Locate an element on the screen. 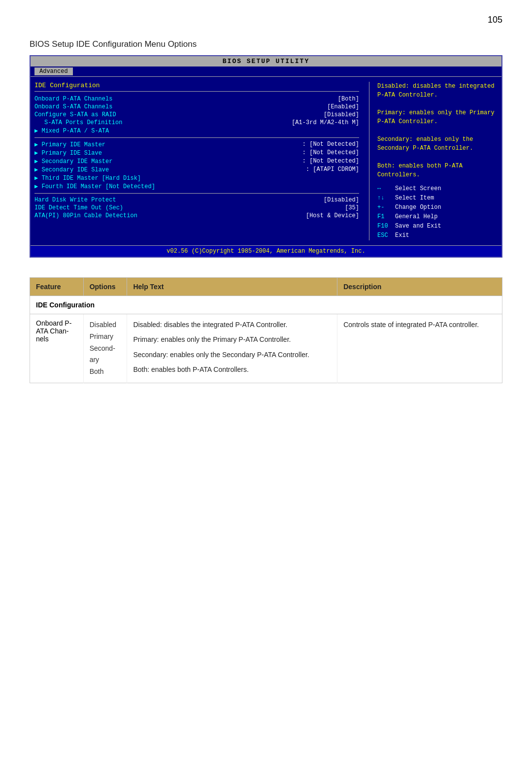  table-section: Feature Options Help Text Description ID… is located at coordinates (266, 330).